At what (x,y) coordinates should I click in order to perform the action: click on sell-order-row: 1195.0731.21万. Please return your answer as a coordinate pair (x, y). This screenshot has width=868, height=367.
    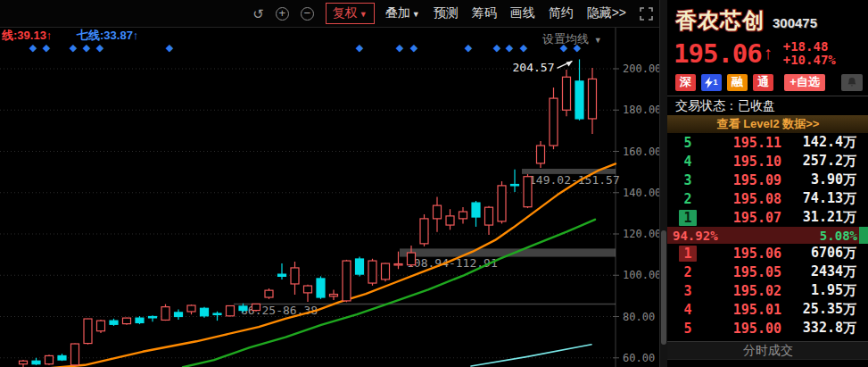
    Looking at the image, I should click on (767, 218).